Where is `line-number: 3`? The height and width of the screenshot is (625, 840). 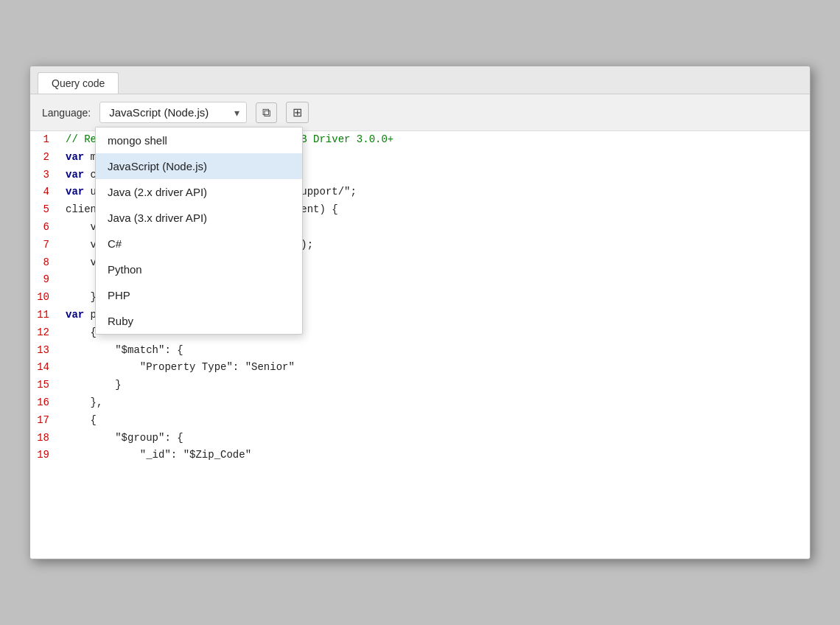
line-number: 3 is located at coordinates (45, 175).